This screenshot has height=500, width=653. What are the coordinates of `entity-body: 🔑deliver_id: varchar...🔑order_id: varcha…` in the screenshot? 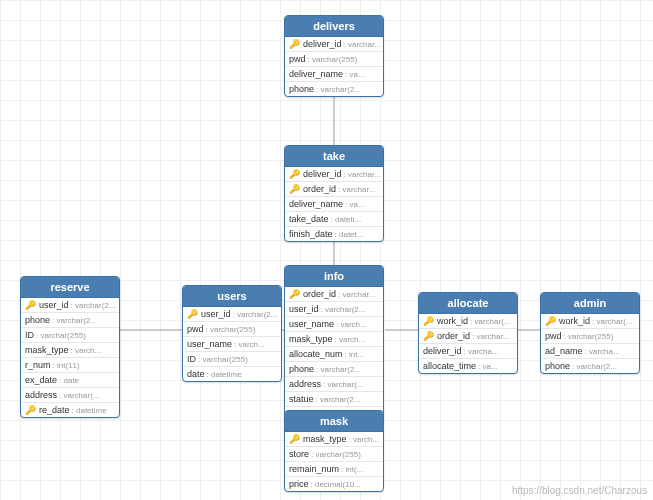 It's located at (334, 204).